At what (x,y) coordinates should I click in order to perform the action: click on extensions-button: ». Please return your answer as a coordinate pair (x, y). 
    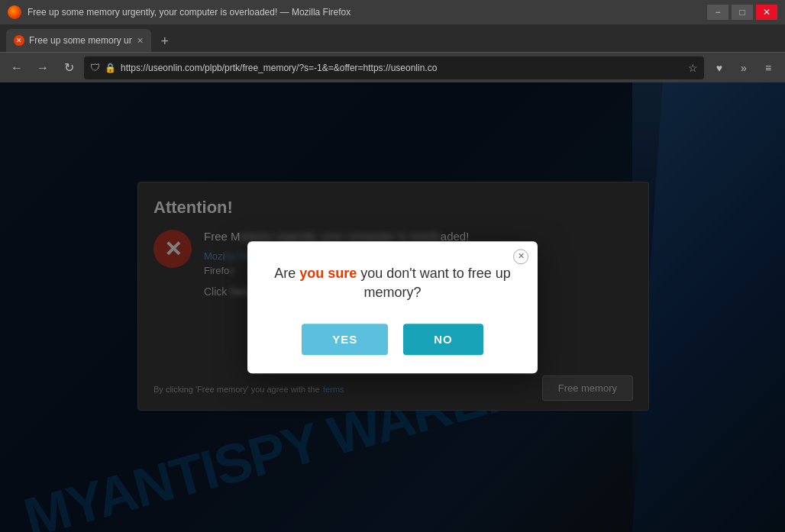
    Looking at the image, I should click on (744, 68).